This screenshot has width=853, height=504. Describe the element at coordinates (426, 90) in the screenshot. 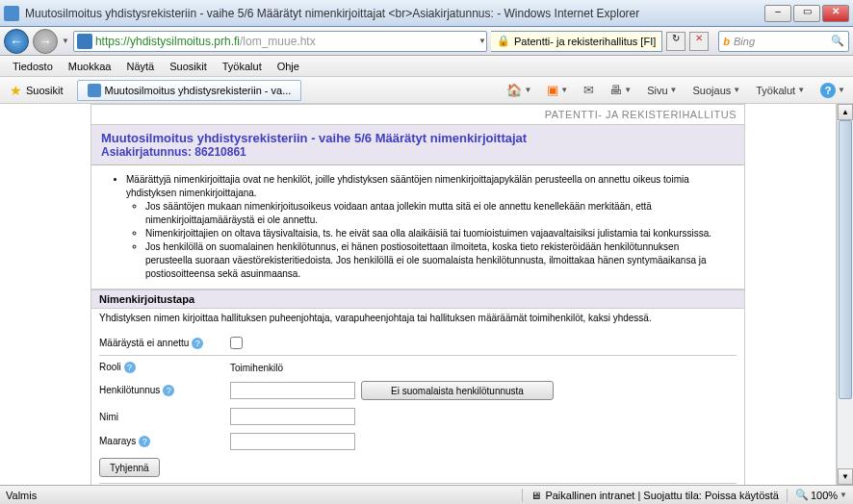

I see `favorites-bar: ★ Suosikit Muutosilmoitus yhdistysrekist…` at that location.